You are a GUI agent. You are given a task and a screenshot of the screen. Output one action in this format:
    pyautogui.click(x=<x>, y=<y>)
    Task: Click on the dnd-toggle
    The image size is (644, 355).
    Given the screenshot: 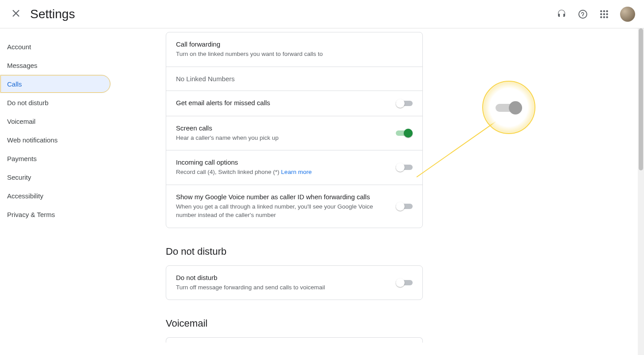 What is the action you would take?
    pyautogui.click(x=404, y=283)
    